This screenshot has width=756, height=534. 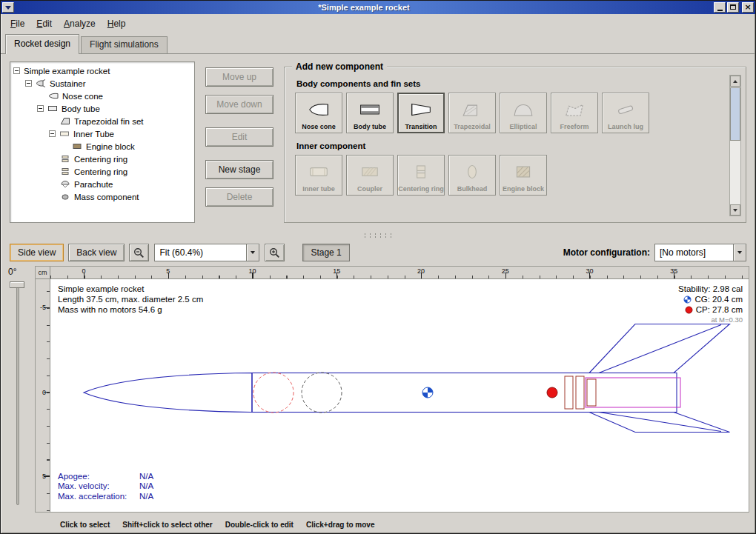 I want to click on tree-item-mass-component: Mass component, so click(x=102, y=197).